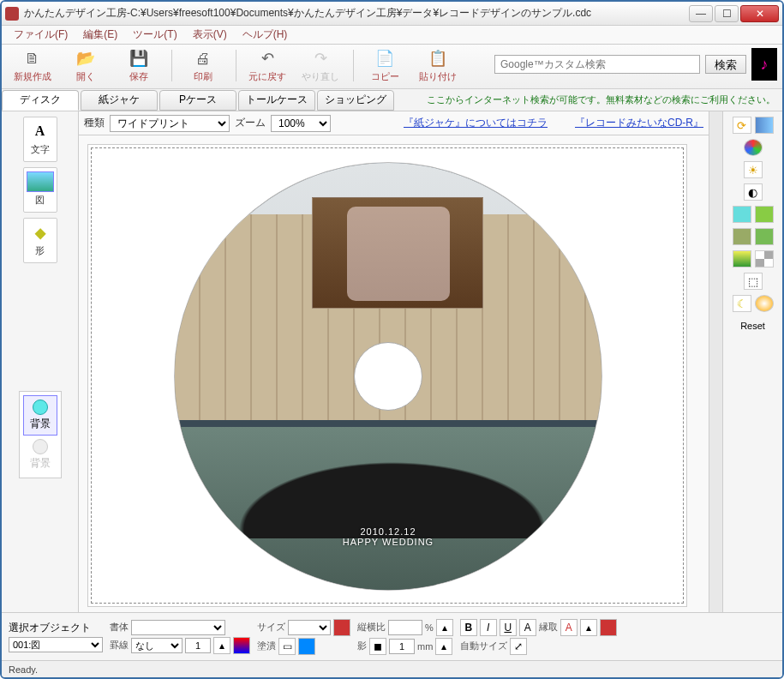  I want to click on print-button: 🖨印刷, so click(203, 65).